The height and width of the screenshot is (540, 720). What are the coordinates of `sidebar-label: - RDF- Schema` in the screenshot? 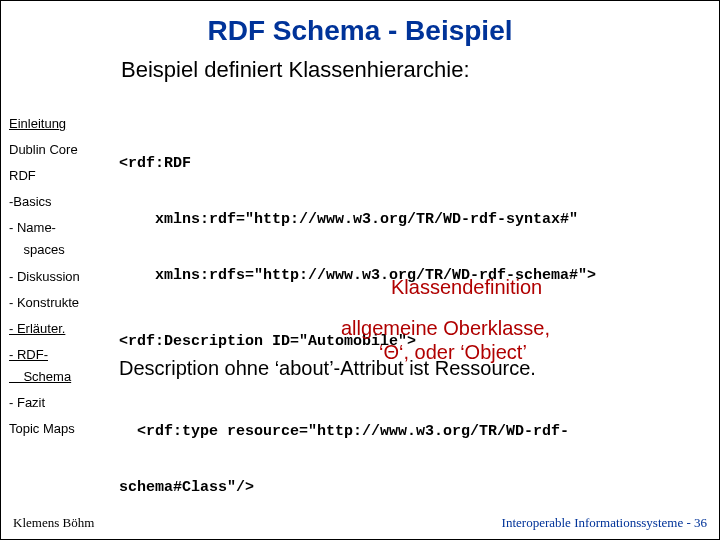 It's located at (40, 366).